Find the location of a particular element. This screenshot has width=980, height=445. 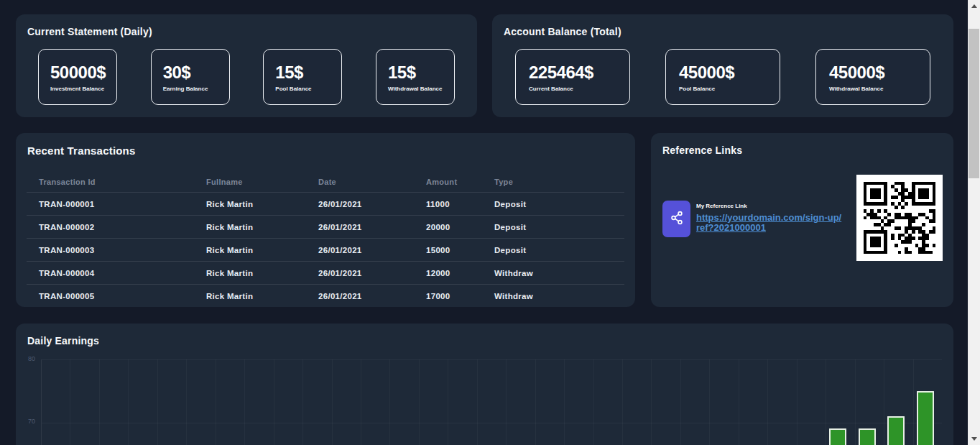

stat-label: Current Balance is located at coordinates (579, 89).